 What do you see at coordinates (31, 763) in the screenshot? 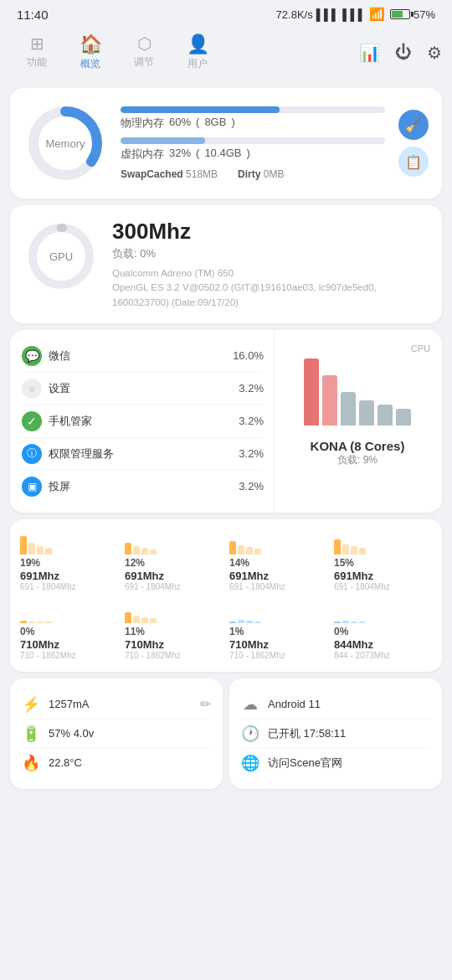
I see `temp-icon: 🔥` at bounding box center [31, 763].